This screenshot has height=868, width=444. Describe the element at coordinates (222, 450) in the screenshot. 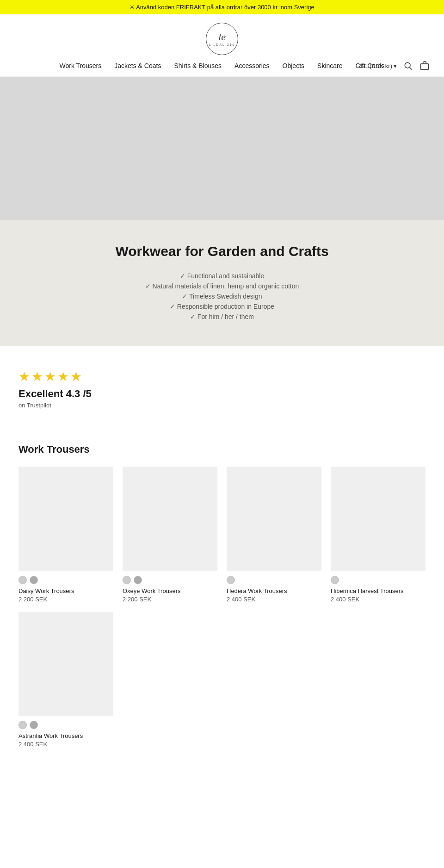

I see `products-section-title: Work Trousers` at that location.